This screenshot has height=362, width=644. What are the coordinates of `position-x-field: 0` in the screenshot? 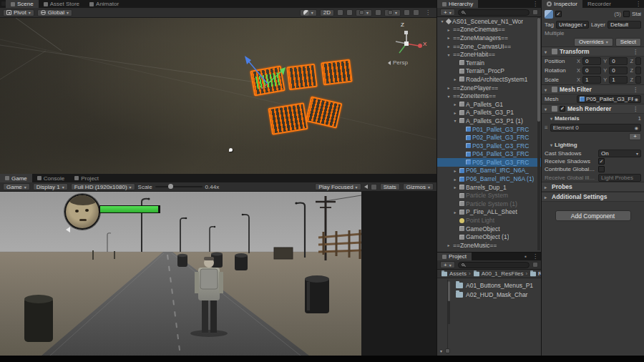 It's located at (592, 62).